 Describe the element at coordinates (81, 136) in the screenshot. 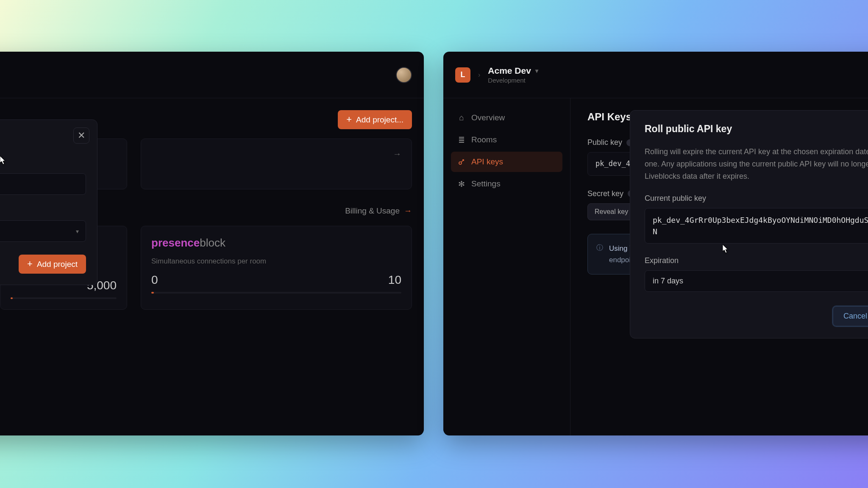

I see `close-icon: ✕` at that location.